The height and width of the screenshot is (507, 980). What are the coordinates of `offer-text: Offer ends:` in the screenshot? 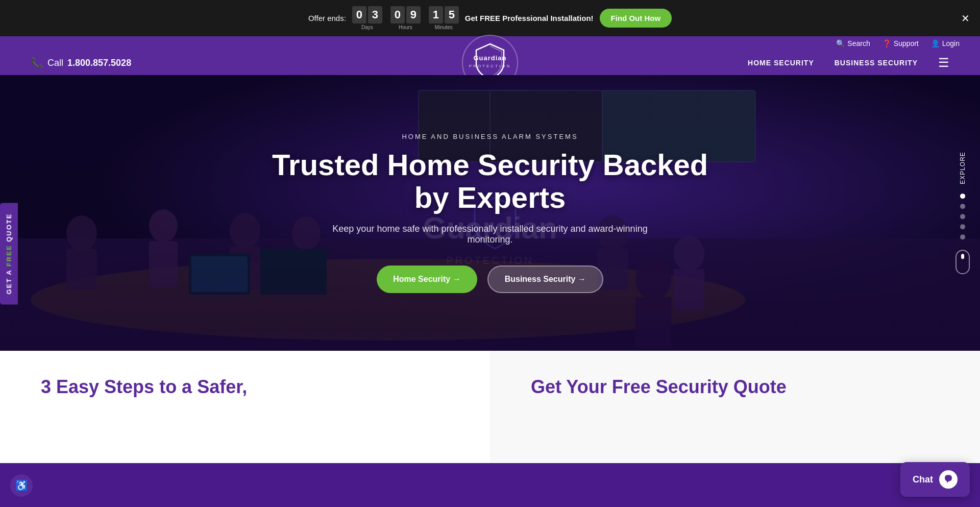 It's located at (327, 18).